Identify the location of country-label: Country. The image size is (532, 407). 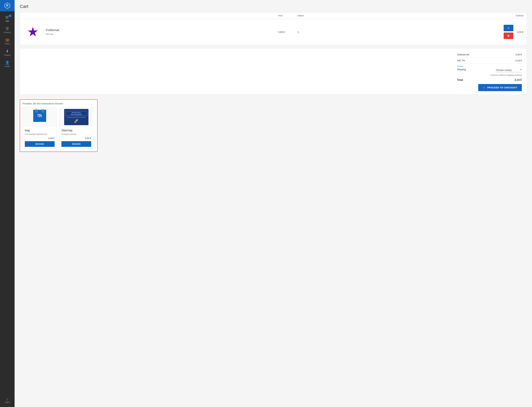
(490, 66).